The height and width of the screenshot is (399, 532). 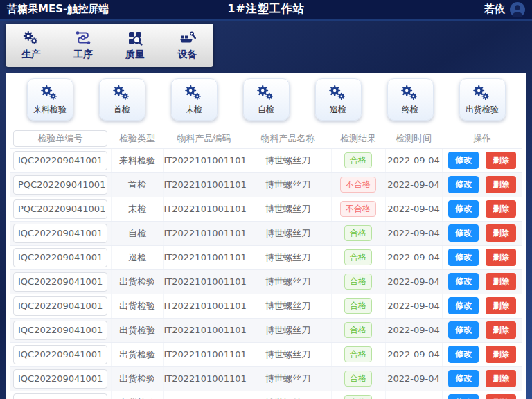 What do you see at coordinates (83, 55) in the screenshot?
I see `nav-label: 工序` at bounding box center [83, 55].